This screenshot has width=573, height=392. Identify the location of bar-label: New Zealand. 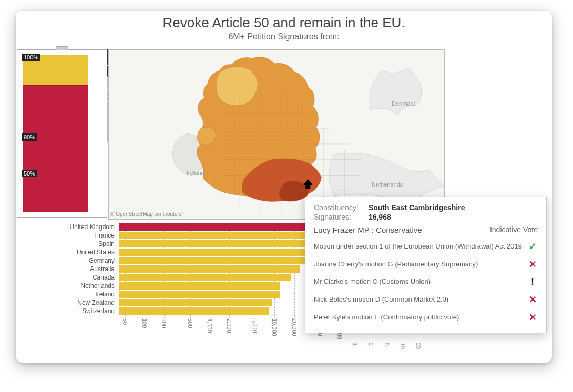
(85, 303).